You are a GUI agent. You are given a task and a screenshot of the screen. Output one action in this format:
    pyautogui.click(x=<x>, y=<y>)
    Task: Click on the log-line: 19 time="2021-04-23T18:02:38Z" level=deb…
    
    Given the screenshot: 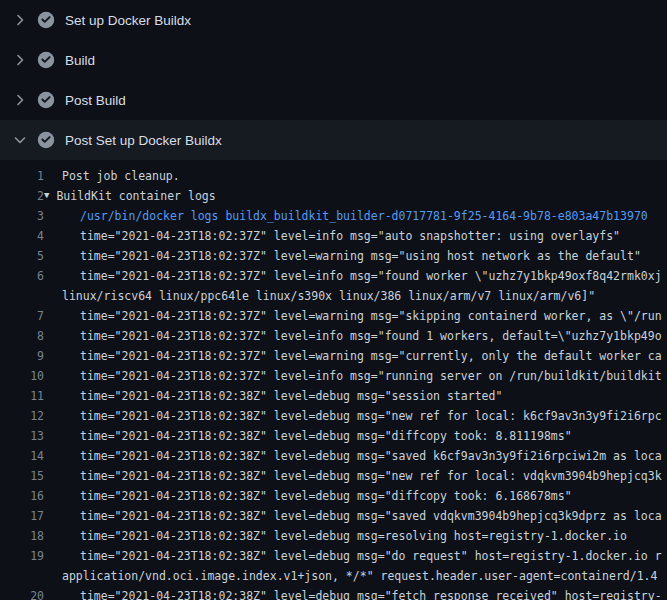 What is the action you would take?
    pyautogui.click(x=334, y=556)
    